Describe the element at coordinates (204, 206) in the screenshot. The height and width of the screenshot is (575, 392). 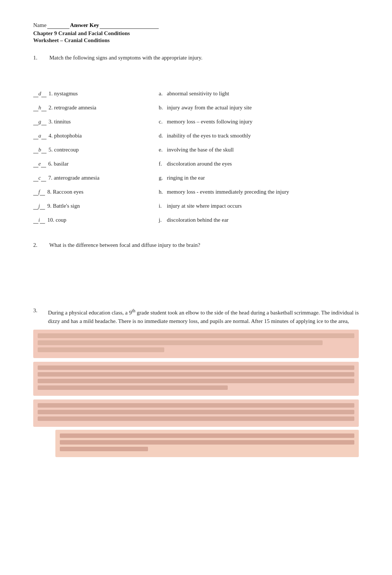
I see `def-text-9: injury at site where impact occurs` at that location.